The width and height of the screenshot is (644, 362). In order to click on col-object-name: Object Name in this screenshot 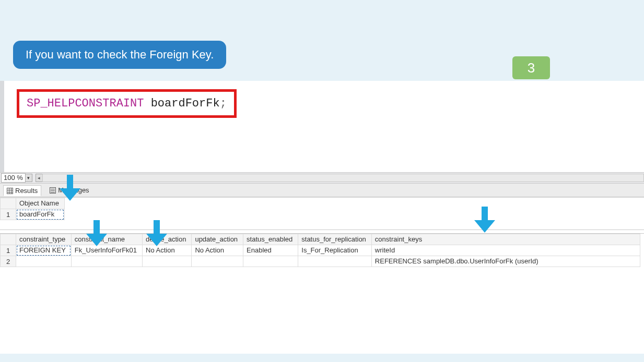, I will do `click(41, 203)`.